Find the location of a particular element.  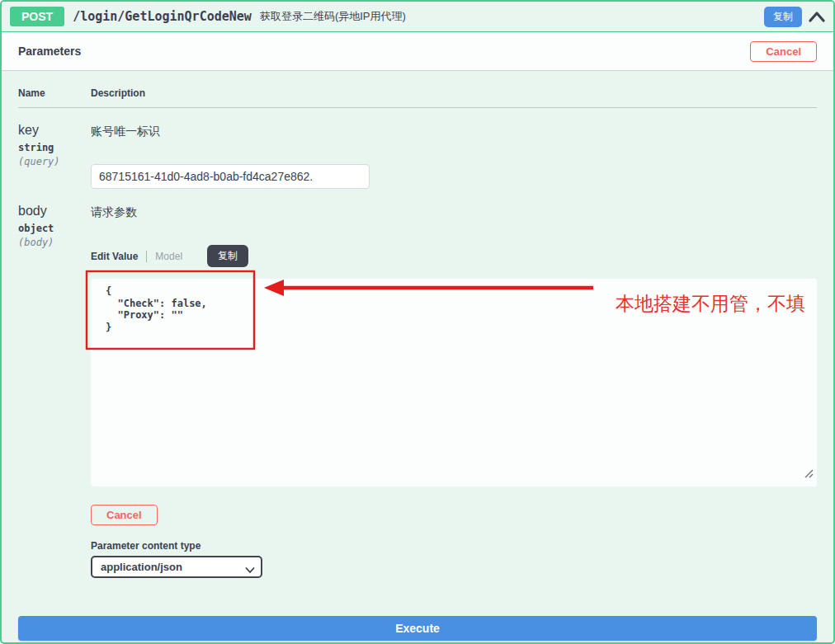

endpoint-path: /login/GetLoginQrCodeNew is located at coordinates (162, 16).